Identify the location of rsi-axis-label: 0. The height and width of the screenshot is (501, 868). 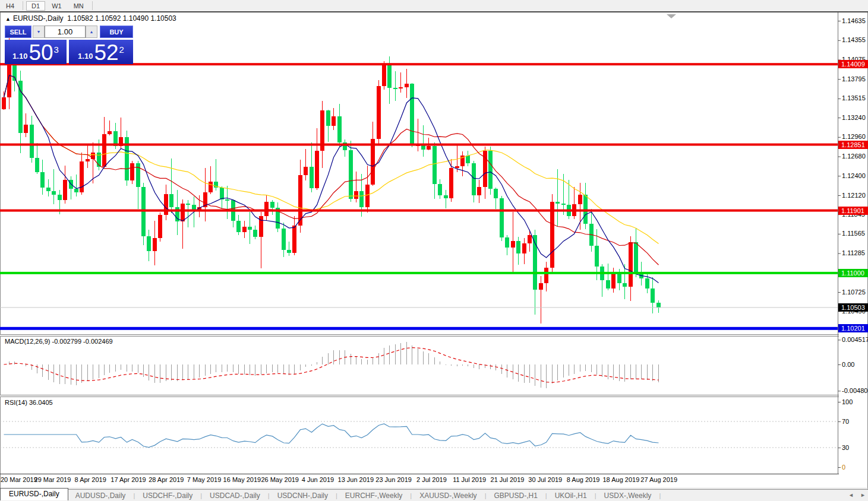
(844, 467).